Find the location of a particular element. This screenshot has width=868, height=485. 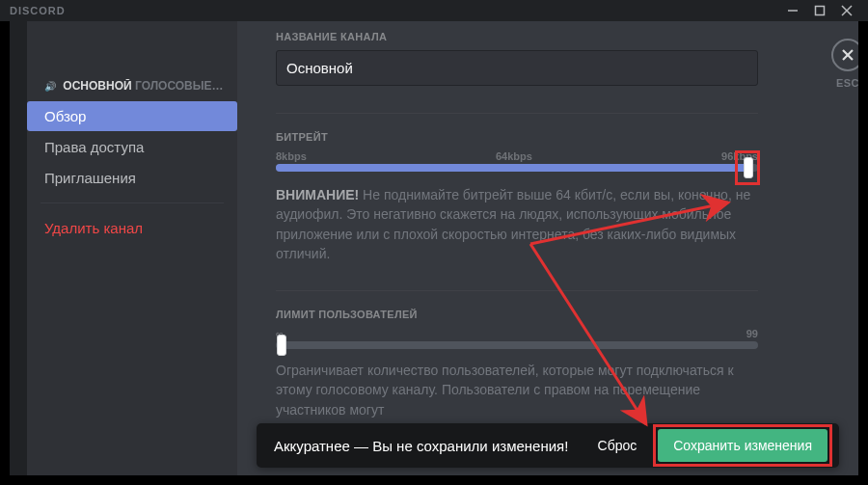

bitrate-mid: 64kbps is located at coordinates (514, 156).